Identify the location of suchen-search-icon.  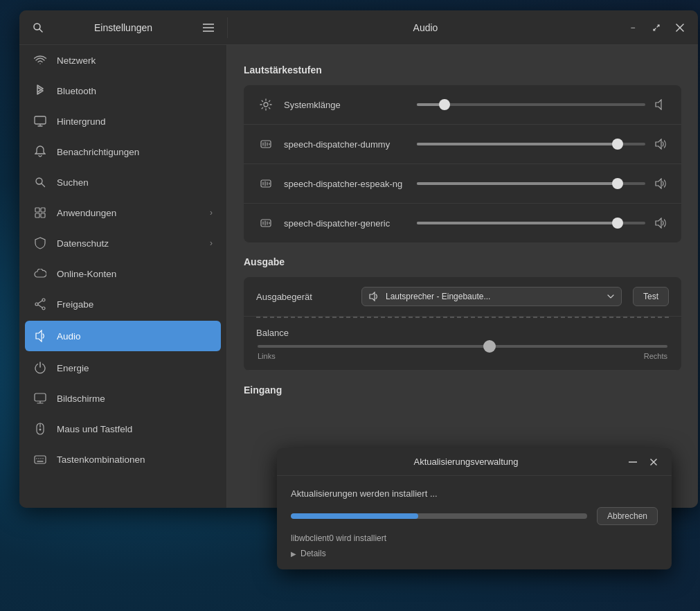
(40, 182).